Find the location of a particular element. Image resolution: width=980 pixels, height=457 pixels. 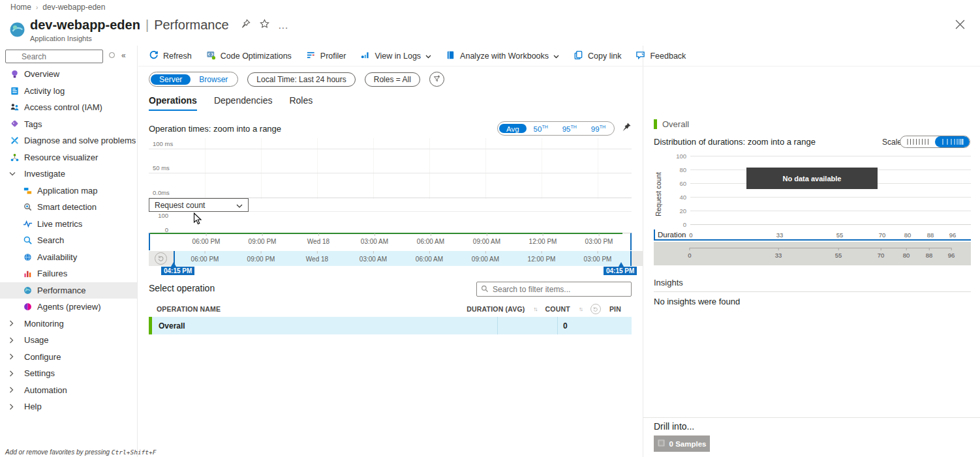

range-end-label: 04:15 PM is located at coordinates (620, 271).